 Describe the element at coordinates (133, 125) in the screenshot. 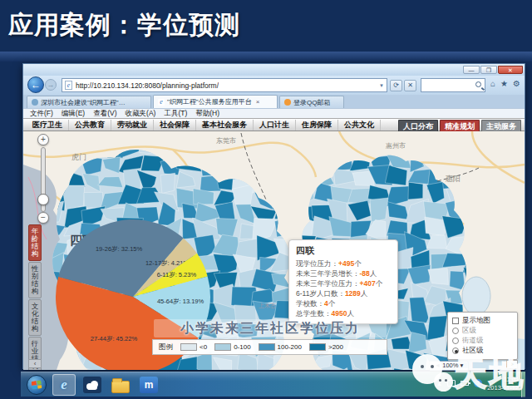

I see `nav-item: 劳动就业` at that location.